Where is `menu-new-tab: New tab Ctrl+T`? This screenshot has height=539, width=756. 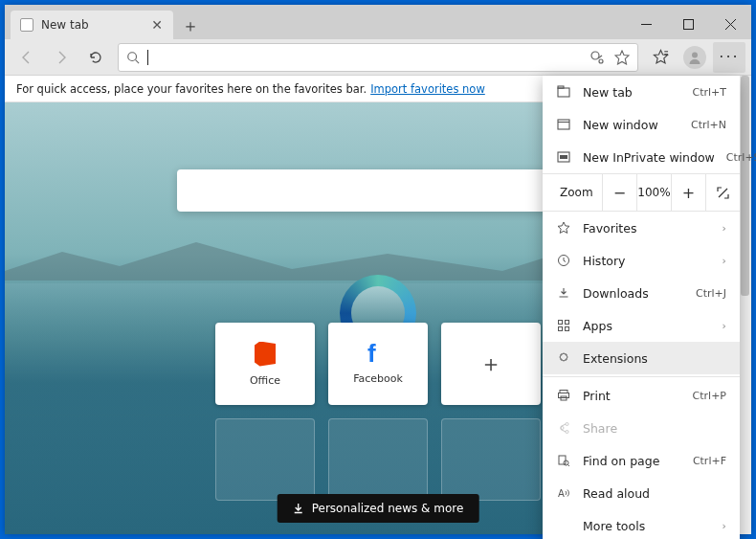
menu-new-tab: New tab Ctrl+T is located at coordinates (641, 92).